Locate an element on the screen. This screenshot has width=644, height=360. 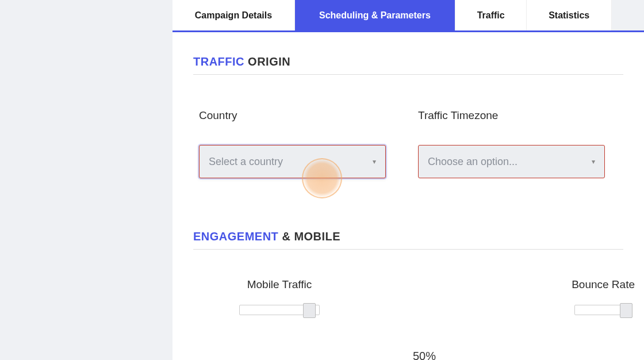
bounce-rate-thumb is located at coordinates (626, 311).